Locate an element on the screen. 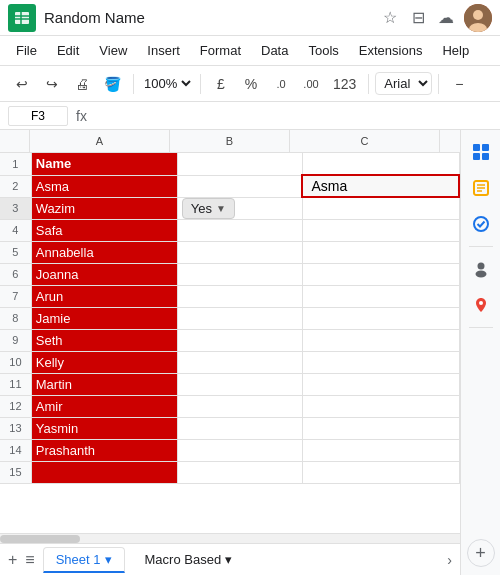 Image resolution: width=500 pixels, height=575 pixels. cell-b6 is located at coordinates (240, 274).